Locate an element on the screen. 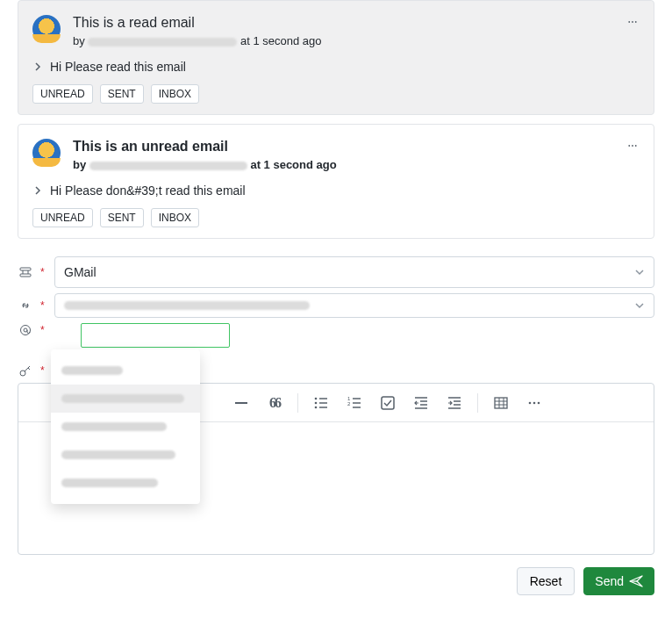 Image resolution: width=672 pixels, height=626 pixels. recipient-dropdown is located at coordinates (125, 427).